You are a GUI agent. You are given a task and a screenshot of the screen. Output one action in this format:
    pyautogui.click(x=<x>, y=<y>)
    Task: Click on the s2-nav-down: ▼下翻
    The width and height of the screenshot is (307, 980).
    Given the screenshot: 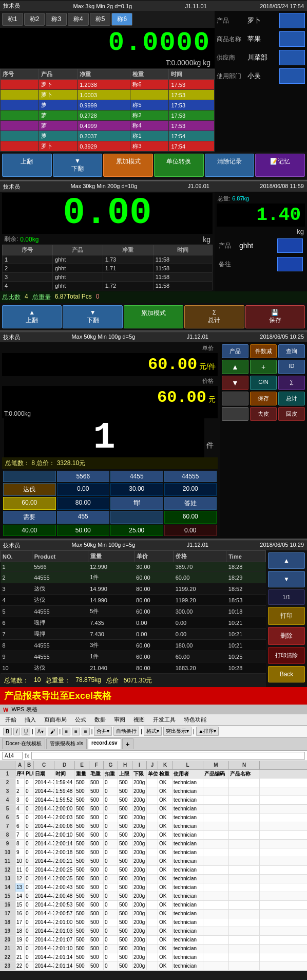 What is the action you would take?
    pyautogui.click(x=92, y=317)
    